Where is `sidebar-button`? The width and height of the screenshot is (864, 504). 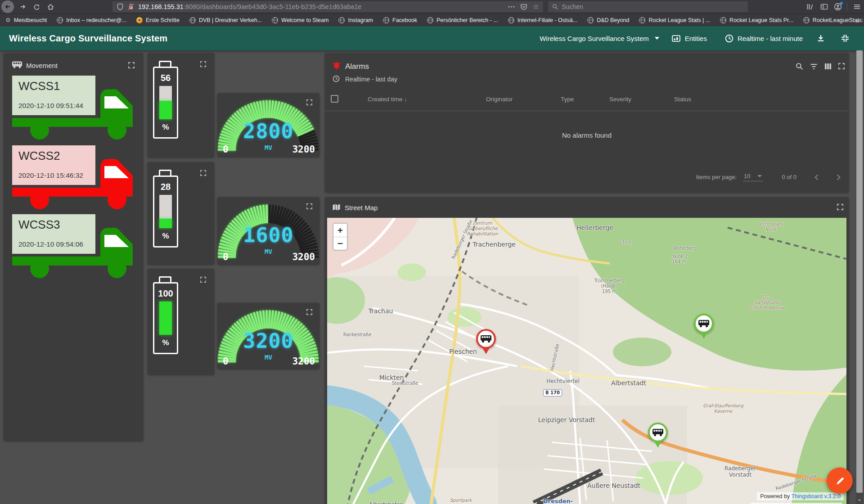
sidebar-button is located at coordinates (824, 7).